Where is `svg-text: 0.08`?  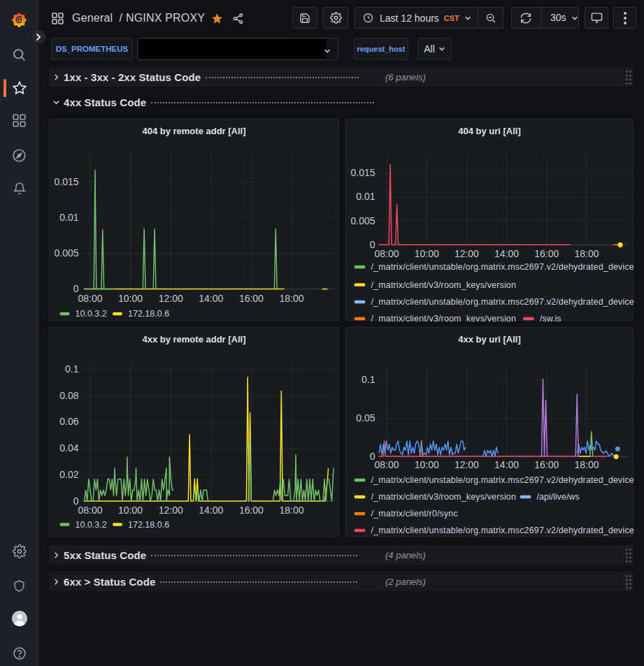 svg-text: 0.08 is located at coordinates (69, 396).